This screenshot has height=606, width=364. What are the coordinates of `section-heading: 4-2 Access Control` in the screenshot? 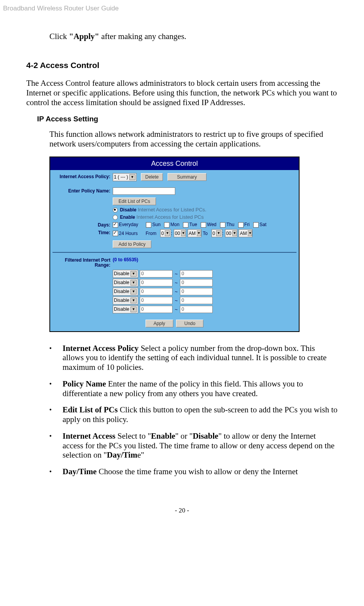 It's located at (182, 65).